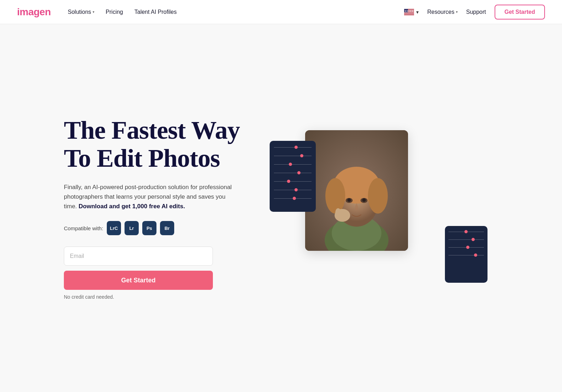 The height and width of the screenshot is (392, 562). Describe the element at coordinates (34, 12) in the screenshot. I see `logo: imagen` at that location.